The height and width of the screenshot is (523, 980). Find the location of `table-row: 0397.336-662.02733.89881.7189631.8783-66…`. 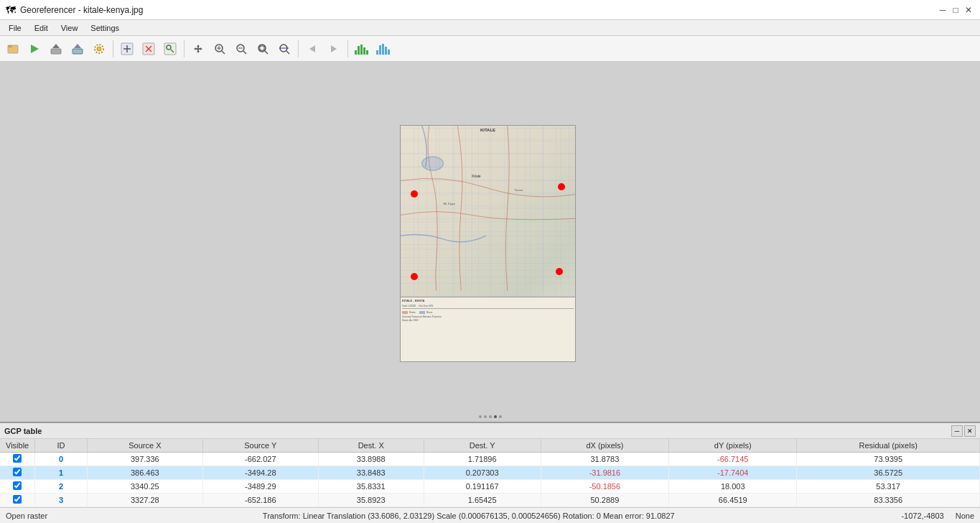

table-row: 0397.336-662.02733.89881.7189631.8783-66… is located at coordinates (490, 460).